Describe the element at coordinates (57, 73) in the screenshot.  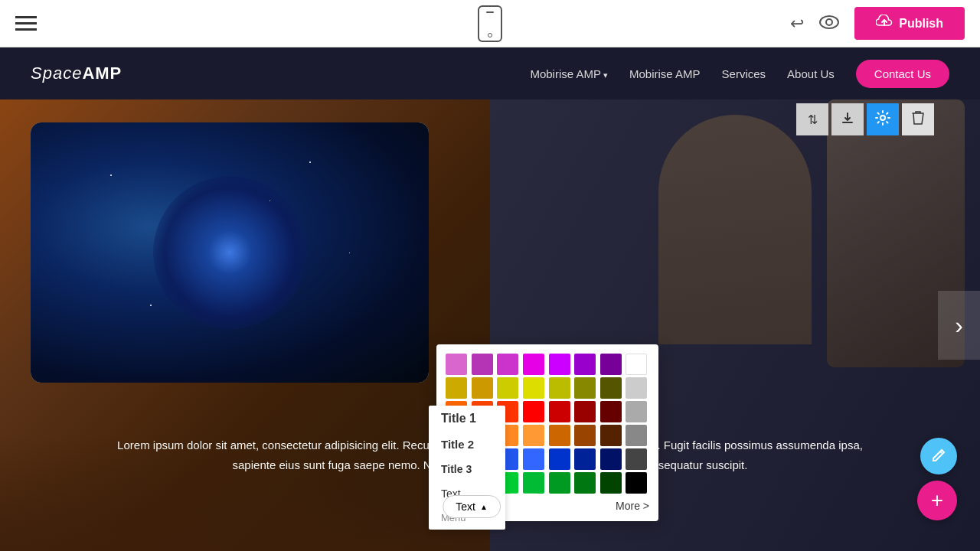
I see `logo-italic-text: Space` at that location.